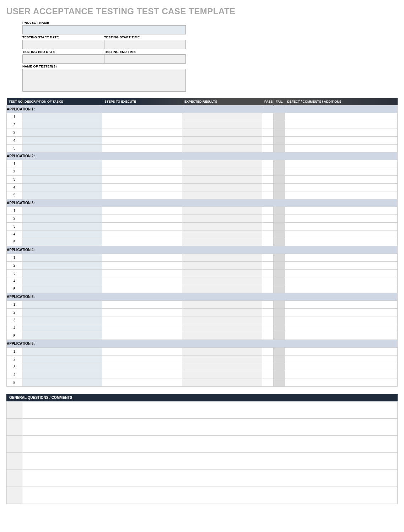 The width and height of the screenshot is (404, 532). I want to click on start-time-input, so click(145, 44).